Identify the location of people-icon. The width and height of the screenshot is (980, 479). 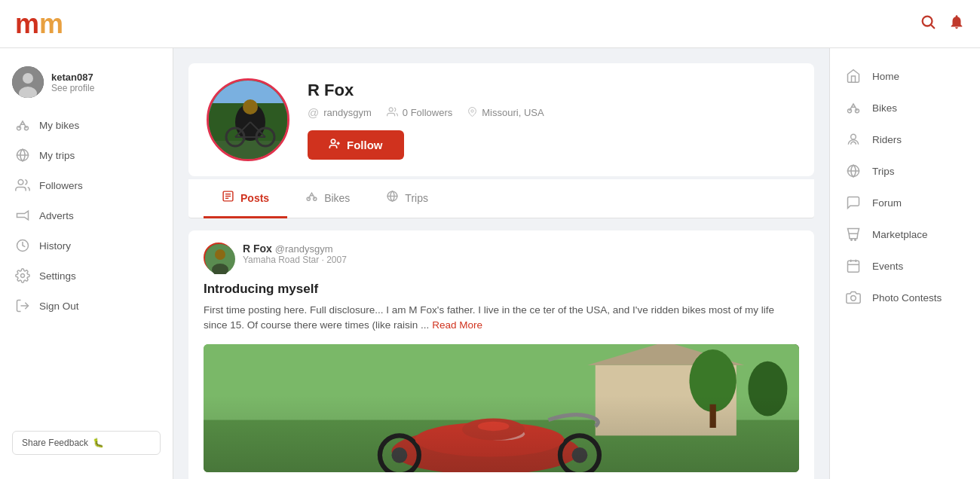
(23, 185).